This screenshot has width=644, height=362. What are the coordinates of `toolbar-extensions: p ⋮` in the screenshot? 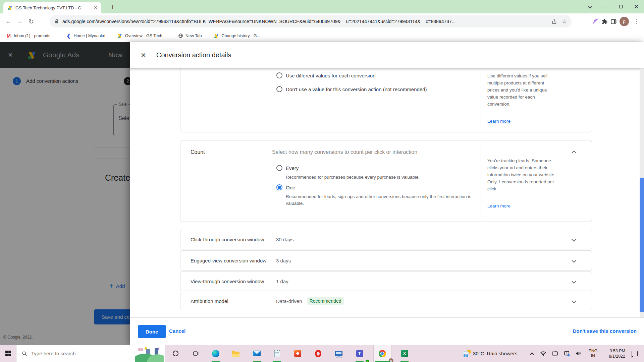 It's located at (617, 21).